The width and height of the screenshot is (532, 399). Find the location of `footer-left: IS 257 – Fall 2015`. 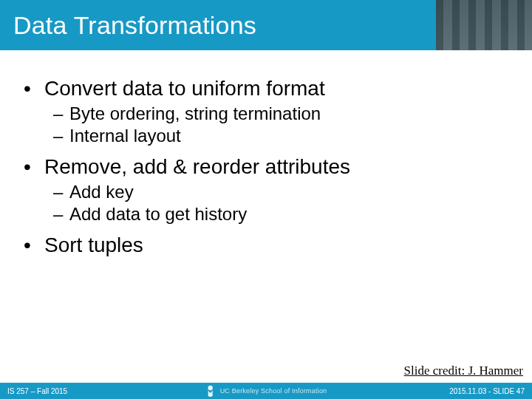

footer-left: IS 257 – Fall 2015 is located at coordinates (37, 392).